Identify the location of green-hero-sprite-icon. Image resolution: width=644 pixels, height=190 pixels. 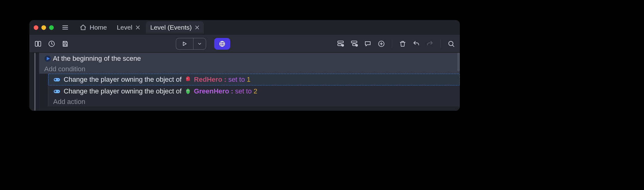
(188, 91).